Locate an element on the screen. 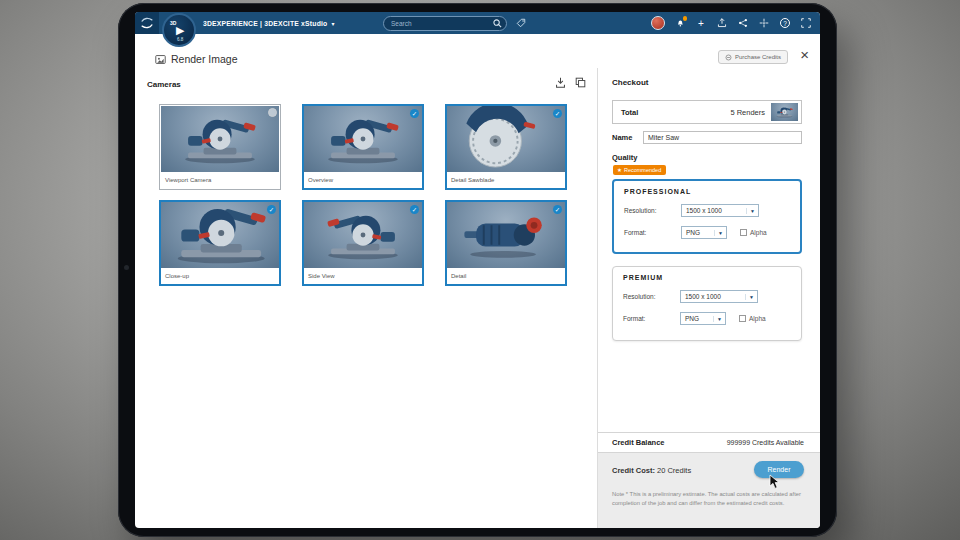  credit-cost: Credit Cost: 20 Credits is located at coordinates (652, 470).